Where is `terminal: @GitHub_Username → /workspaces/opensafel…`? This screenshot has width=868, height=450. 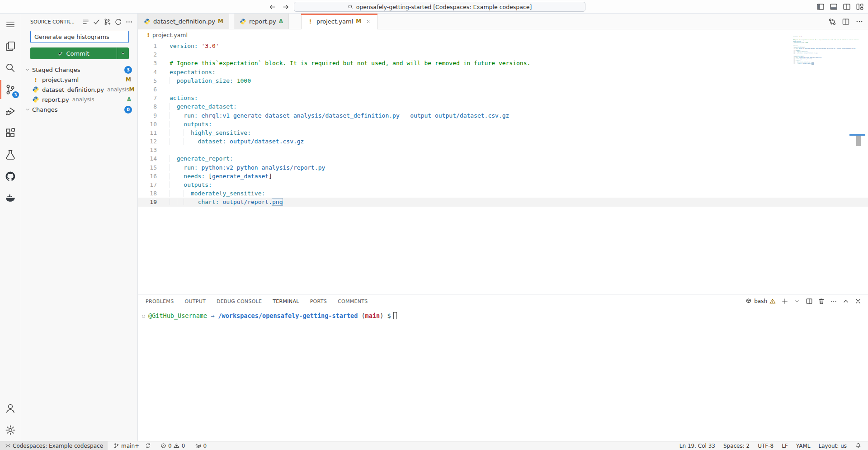 terminal: @GitHub_Username → /workspaces/opensafel… is located at coordinates (503, 314).